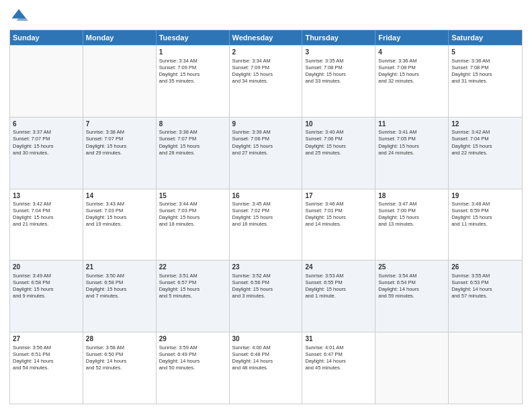  Describe the element at coordinates (485, 286) in the screenshot. I see `cell-info: Sunrise: 3:55 AM Sunset: 6:53 PM Dayligh…` at that location.